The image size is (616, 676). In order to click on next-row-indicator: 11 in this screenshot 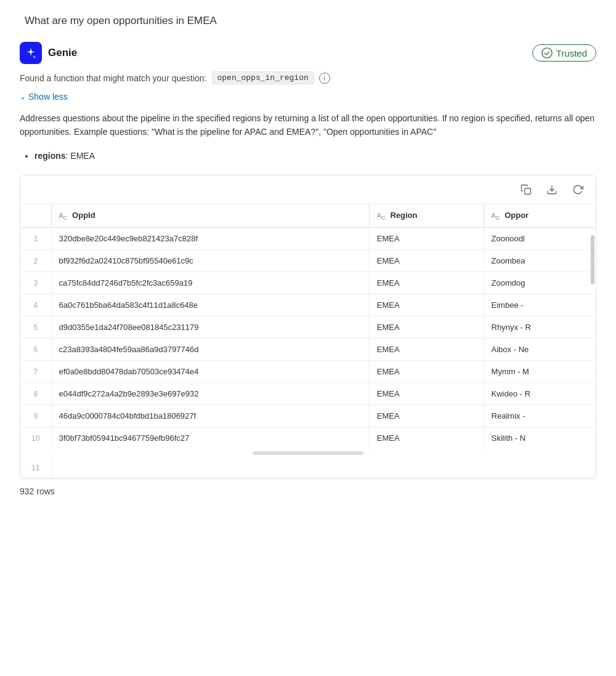, I will do `click(308, 468)`.